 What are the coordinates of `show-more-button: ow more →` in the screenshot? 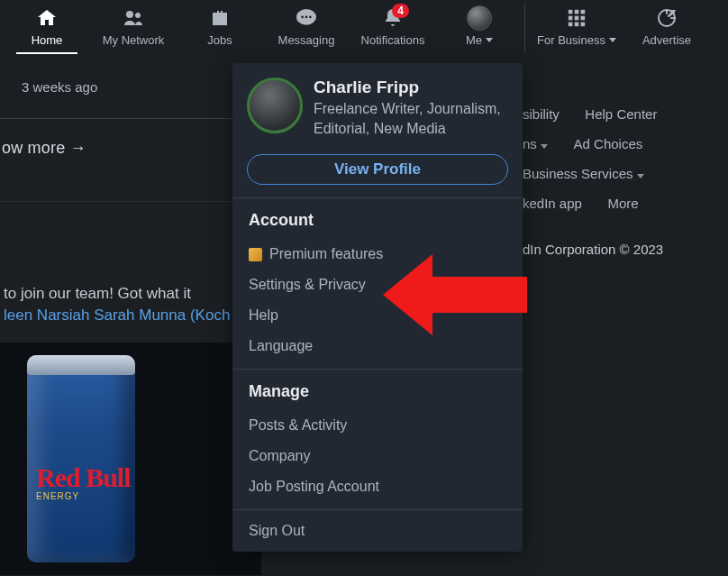 It's located at (131, 148).